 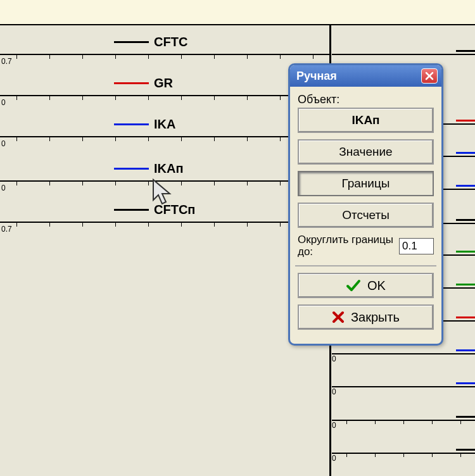 What do you see at coordinates (366, 120) in the screenshot?
I see `object-button: IKAп` at bounding box center [366, 120].